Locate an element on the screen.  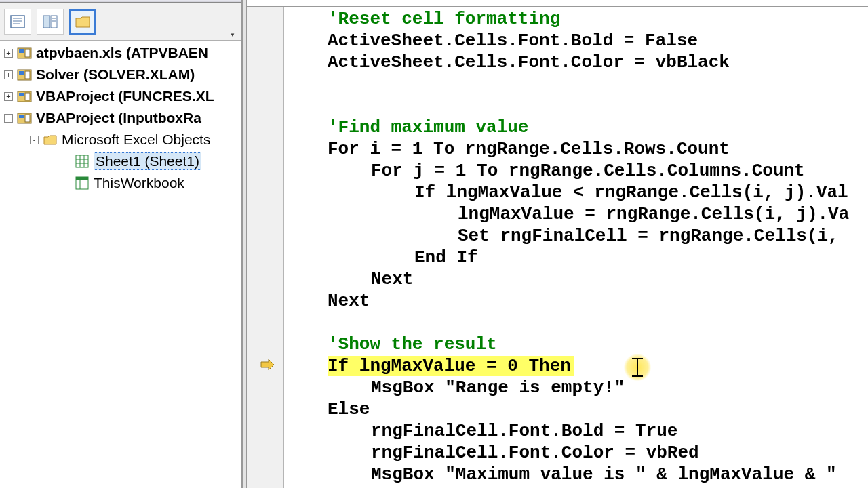
toolbar-overflow-icon: ▼ is located at coordinates (233, 35).